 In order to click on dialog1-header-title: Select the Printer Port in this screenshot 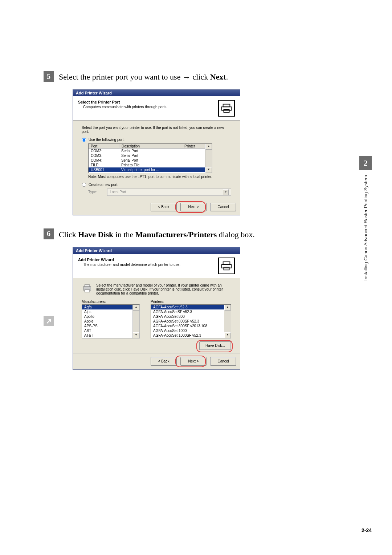, I will do `click(123, 102)`.